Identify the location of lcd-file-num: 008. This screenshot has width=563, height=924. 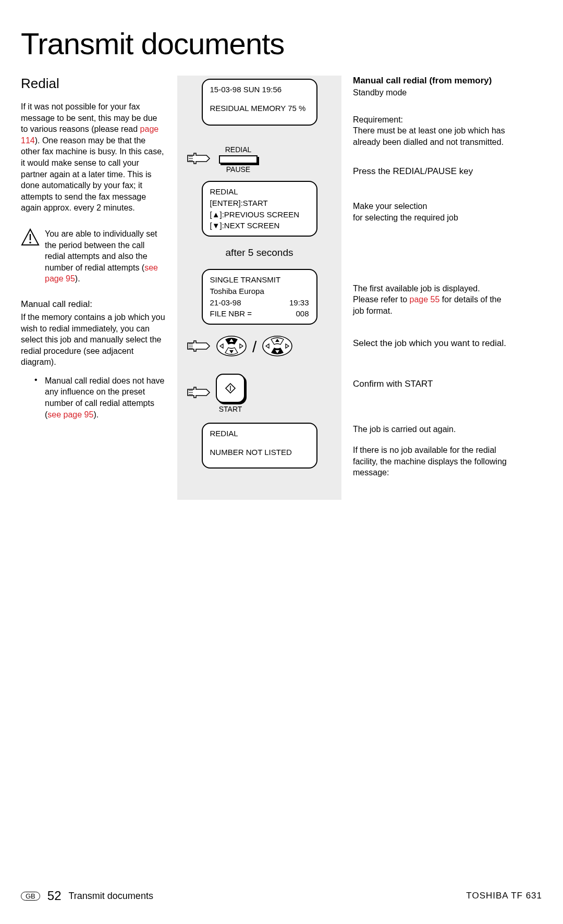
(302, 314).